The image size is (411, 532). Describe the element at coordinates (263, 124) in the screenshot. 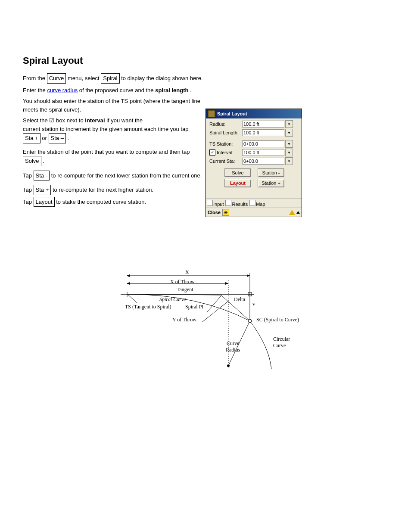

I see `radius-input` at that location.